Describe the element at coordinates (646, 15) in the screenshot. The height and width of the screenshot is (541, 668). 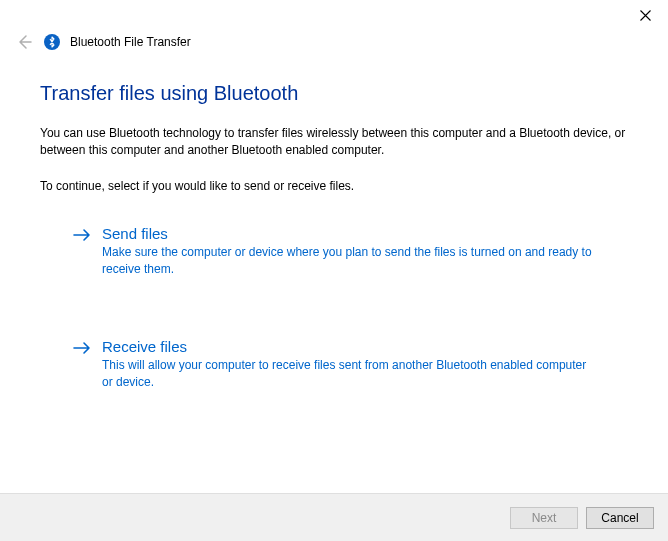
I see `close-button` at that location.